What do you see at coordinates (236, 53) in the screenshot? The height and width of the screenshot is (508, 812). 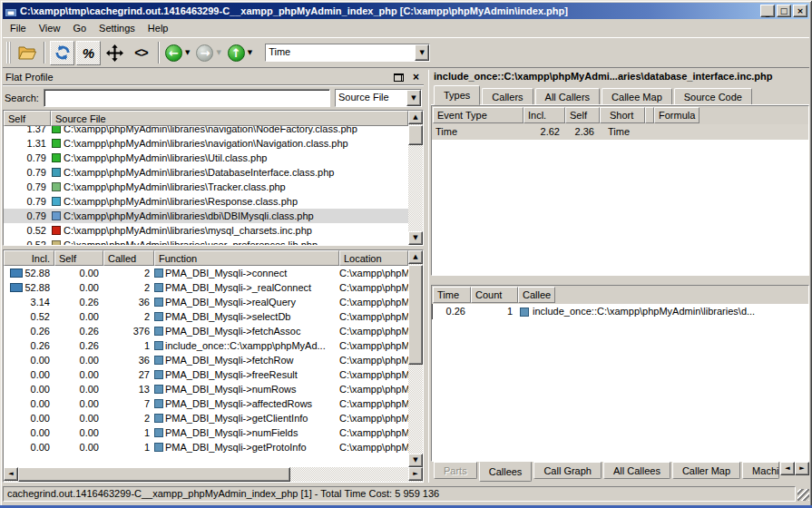 I see `up-button: ↑` at bounding box center [236, 53].